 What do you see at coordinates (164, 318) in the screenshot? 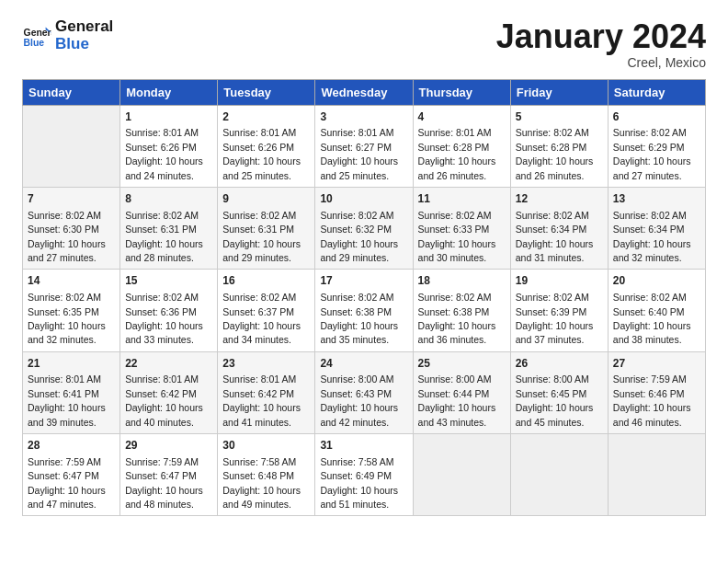
I see `day-info: Sunrise: 8:02 AMSunset: 6:36 PMDaylight:…` at bounding box center [164, 318].